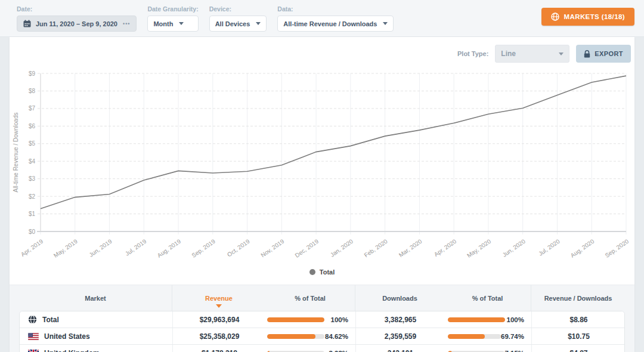 The image size is (644, 352). I want to click on column-header-market: Market, so click(95, 298).